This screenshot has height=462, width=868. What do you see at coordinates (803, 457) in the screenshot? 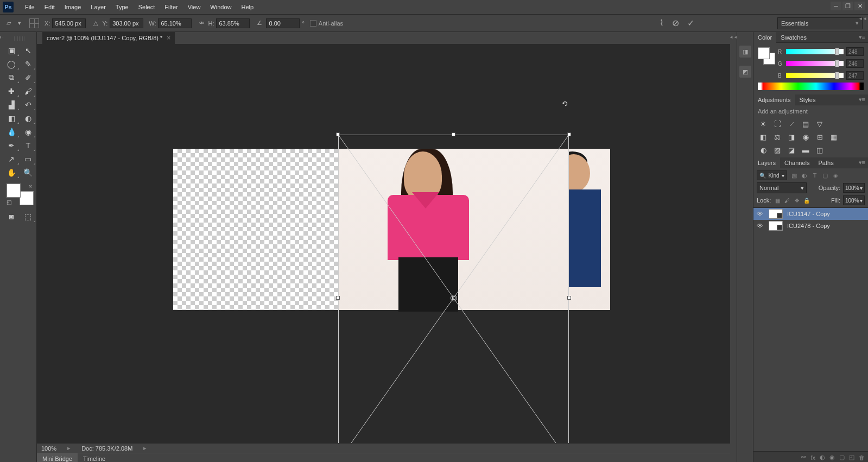
I see `link-layers-icon: ⚯` at bounding box center [803, 457].